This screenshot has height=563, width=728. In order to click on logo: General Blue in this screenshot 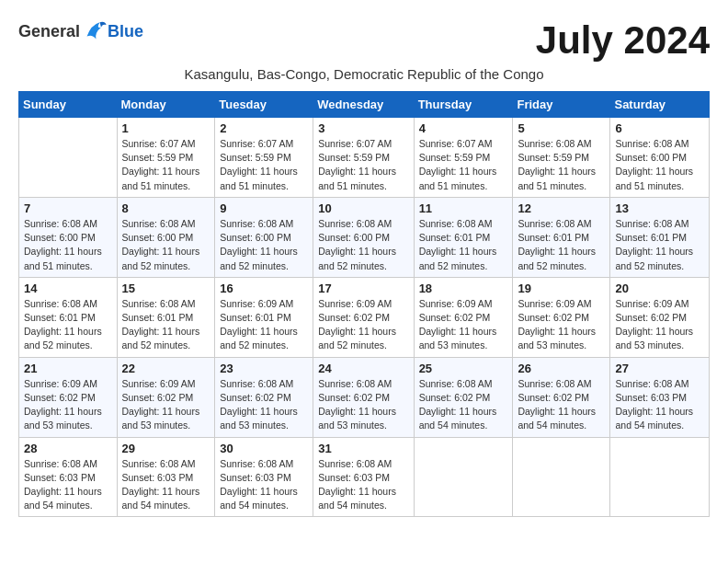, I will do `click(81, 31)`.